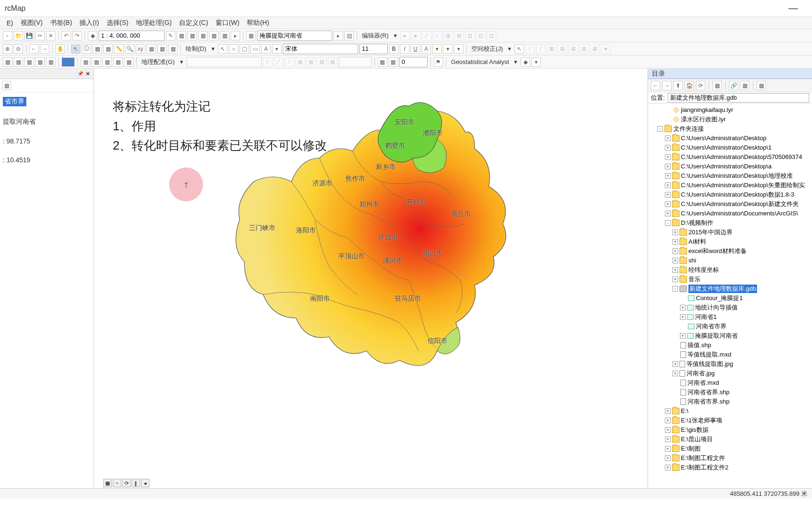 This screenshot has height=508, width=812. What do you see at coordinates (730, 373) in the screenshot?
I see `tree-node: +河南省.jpg` at bounding box center [730, 373].